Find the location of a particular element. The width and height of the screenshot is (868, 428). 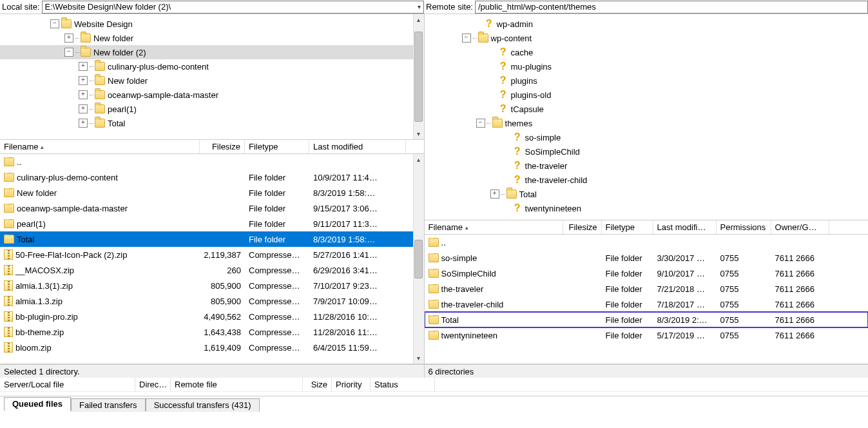

list-row: culinary-plus-demo-contentFile folder10/… is located at coordinates (212, 177).